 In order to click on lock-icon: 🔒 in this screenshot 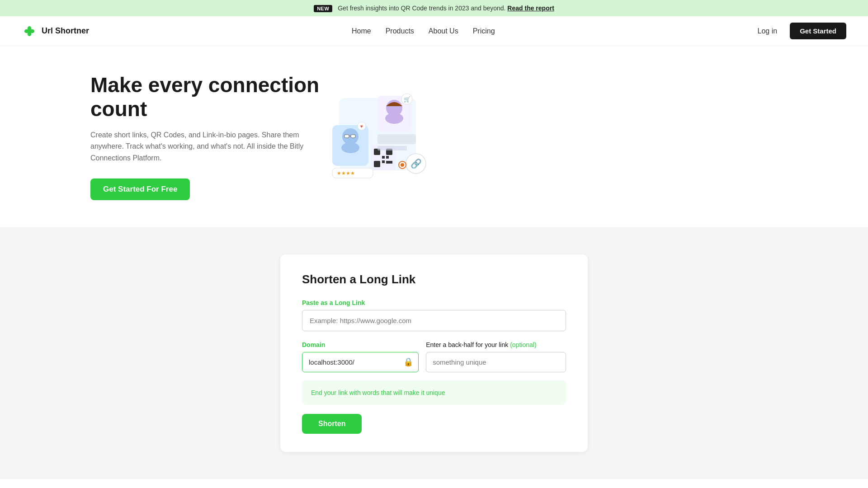, I will do `click(408, 362)`.